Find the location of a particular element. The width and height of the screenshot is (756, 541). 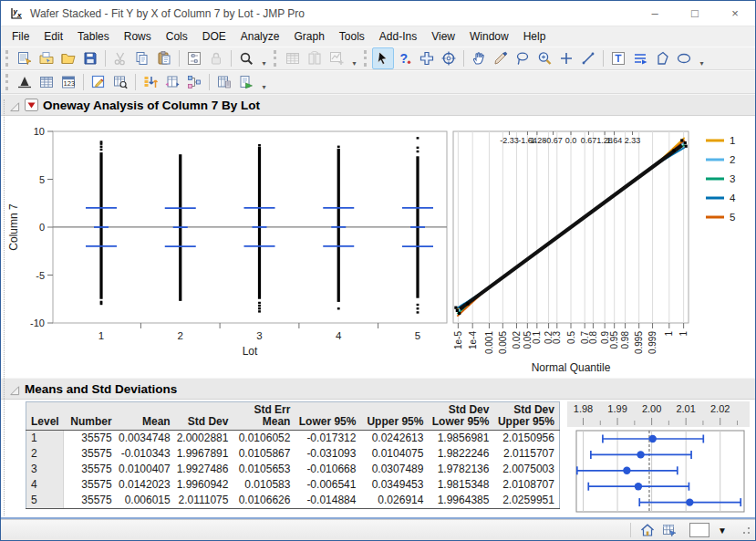

toolbar-button-graph-add is located at coordinates (337, 58).